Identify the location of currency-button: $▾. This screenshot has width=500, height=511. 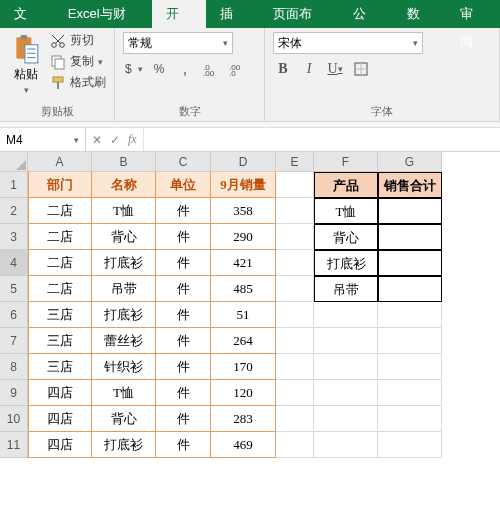
(133, 69).